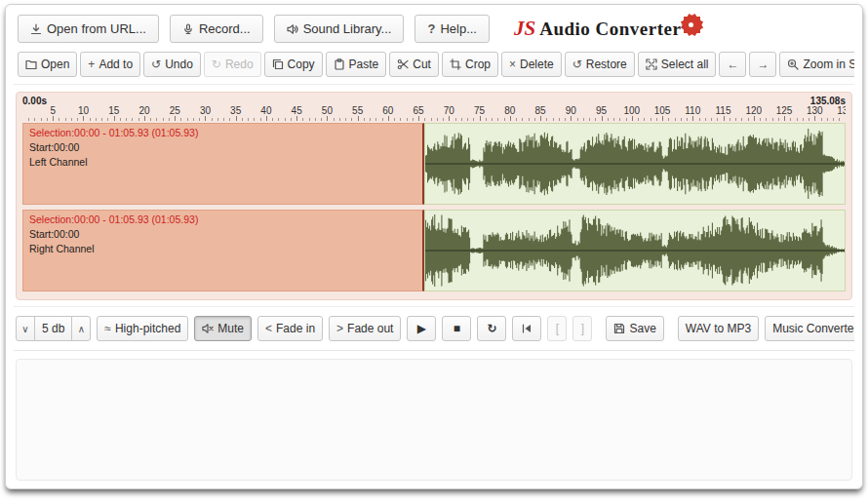  What do you see at coordinates (525, 29) in the screenshot?
I see `logo-js-text: JS` at bounding box center [525, 29].